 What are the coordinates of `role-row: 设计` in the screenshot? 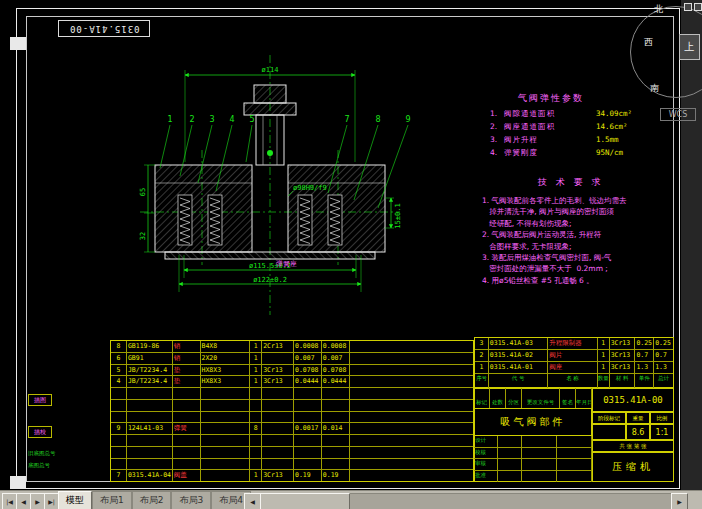 It's located at (533, 442).